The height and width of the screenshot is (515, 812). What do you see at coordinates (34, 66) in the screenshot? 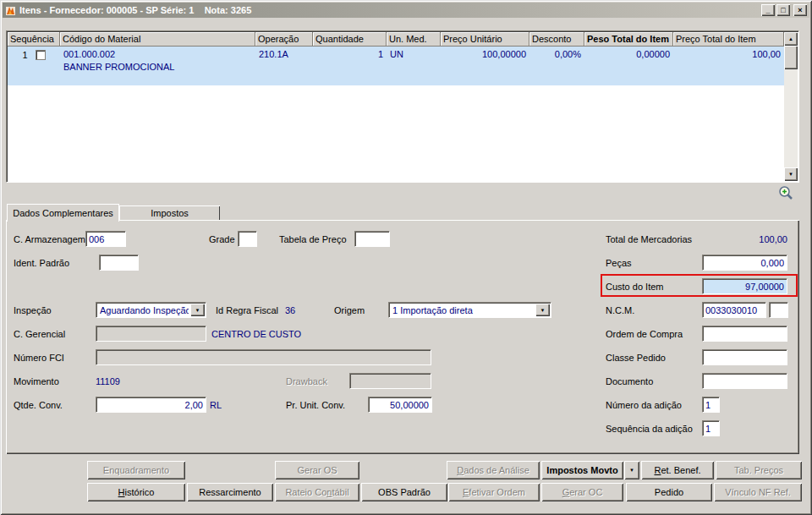
I see `cell-sequencia: 1` at bounding box center [34, 66].